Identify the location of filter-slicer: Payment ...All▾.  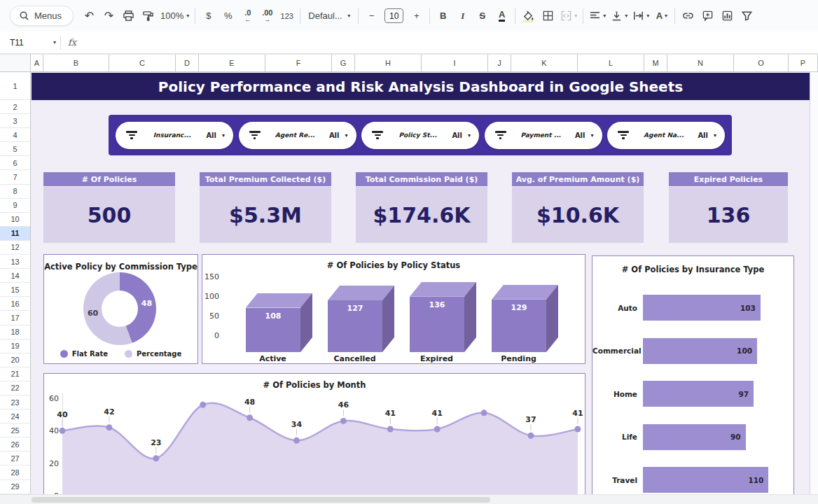
(543, 136).